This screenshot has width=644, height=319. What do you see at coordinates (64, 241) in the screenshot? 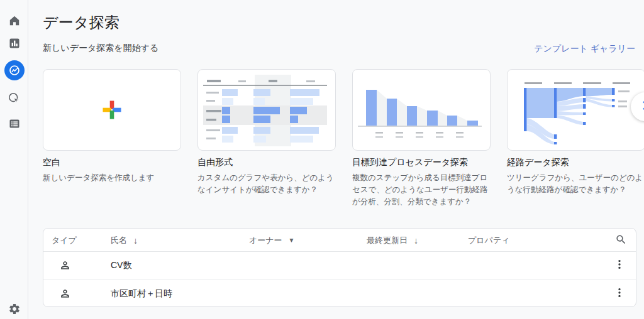
I see `column-label: タイプ` at bounding box center [64, 241].